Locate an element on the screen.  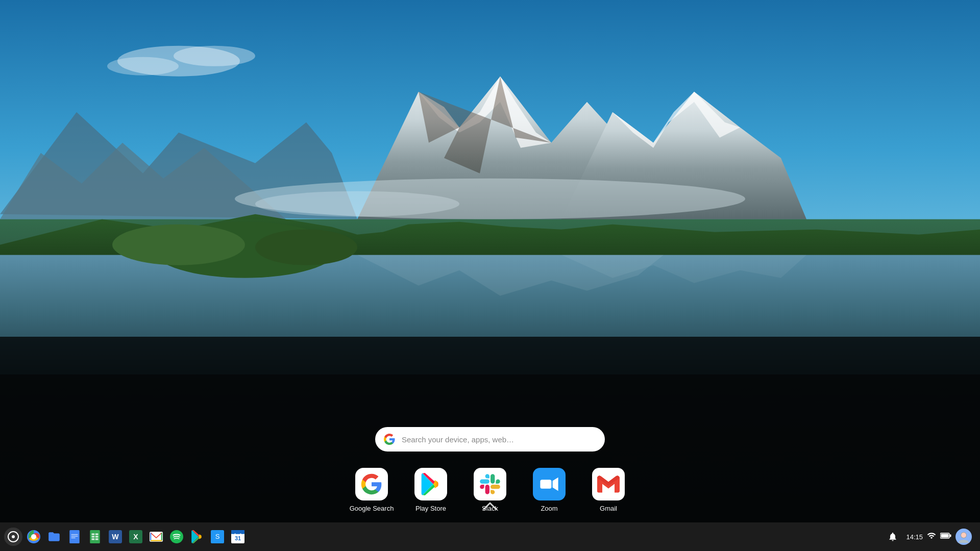
taskbar-left: W X is located at coordinates (444, 537).